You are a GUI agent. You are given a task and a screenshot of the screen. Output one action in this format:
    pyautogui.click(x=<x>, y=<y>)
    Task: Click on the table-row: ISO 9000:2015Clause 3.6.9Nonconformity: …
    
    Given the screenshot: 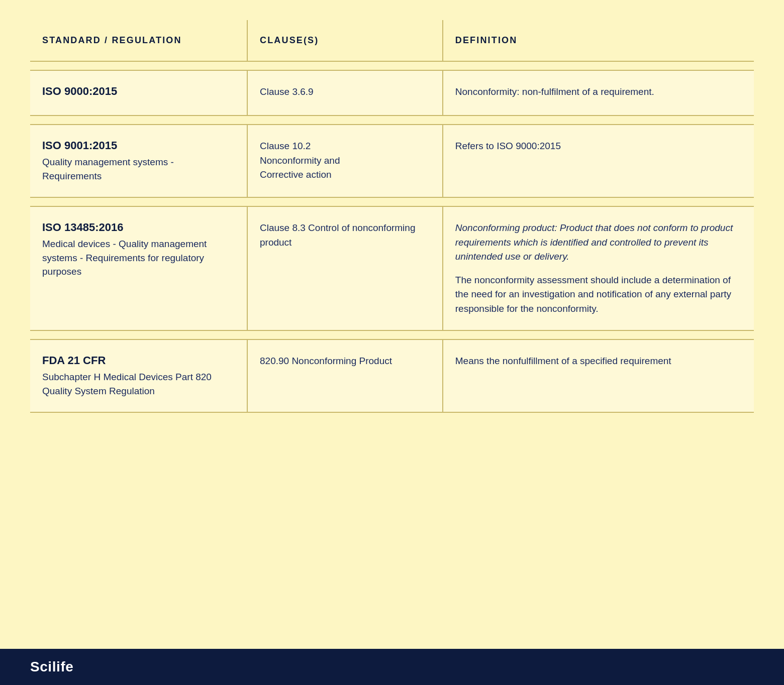 What is the action you would take?
    pyautogui.click(x=392, y=93)
    